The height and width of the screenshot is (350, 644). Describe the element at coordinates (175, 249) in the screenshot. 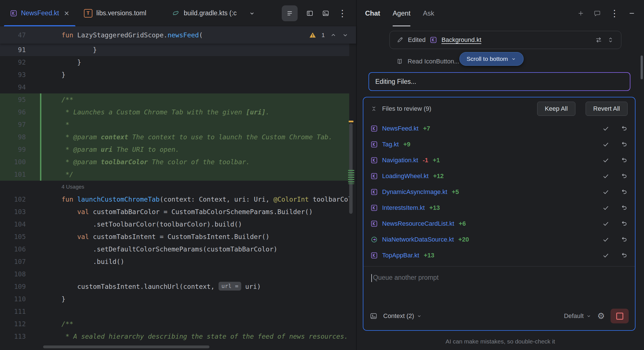

I see `code-line: 106 .setDefaultColorSchemeParams(customT…` at that location.